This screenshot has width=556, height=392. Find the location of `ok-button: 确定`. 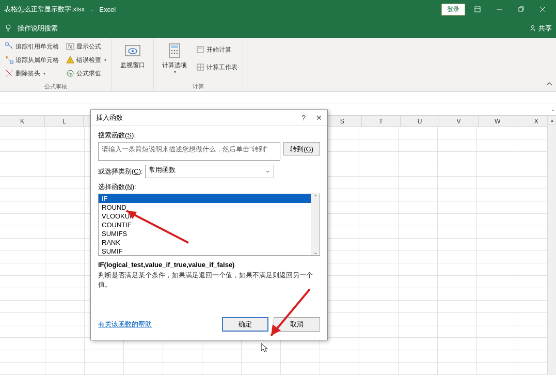

ok-button: 确定 is located at coordinates (245, 324).